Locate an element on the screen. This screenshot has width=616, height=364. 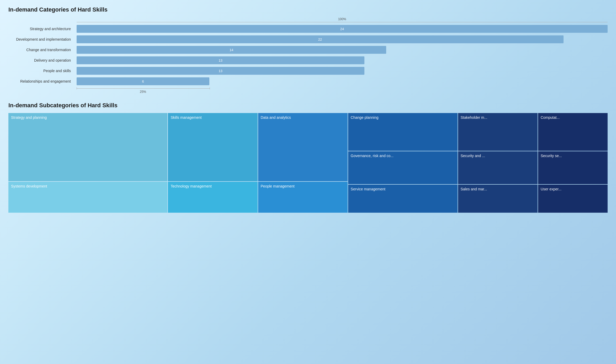
cell-skills-mgmt-label: Skills management is located at coordinates (186, 117).